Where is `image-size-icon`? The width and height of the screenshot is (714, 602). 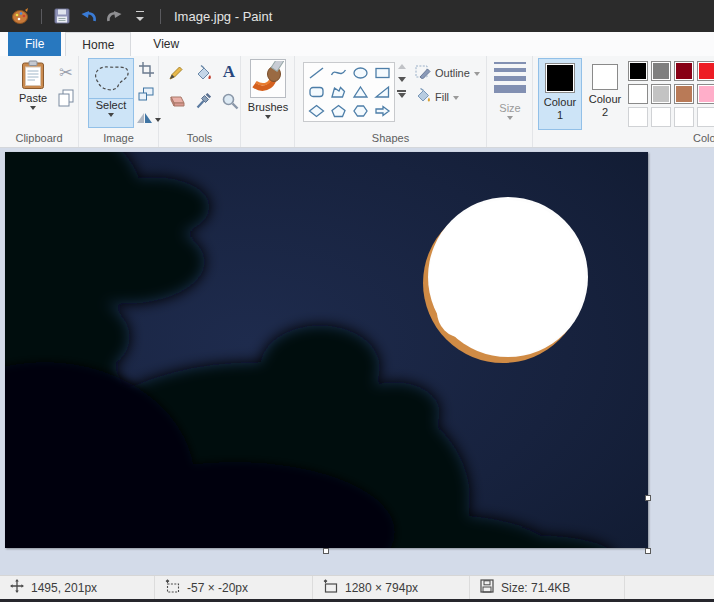
image-size-icon is located at coordinates (330, 588).